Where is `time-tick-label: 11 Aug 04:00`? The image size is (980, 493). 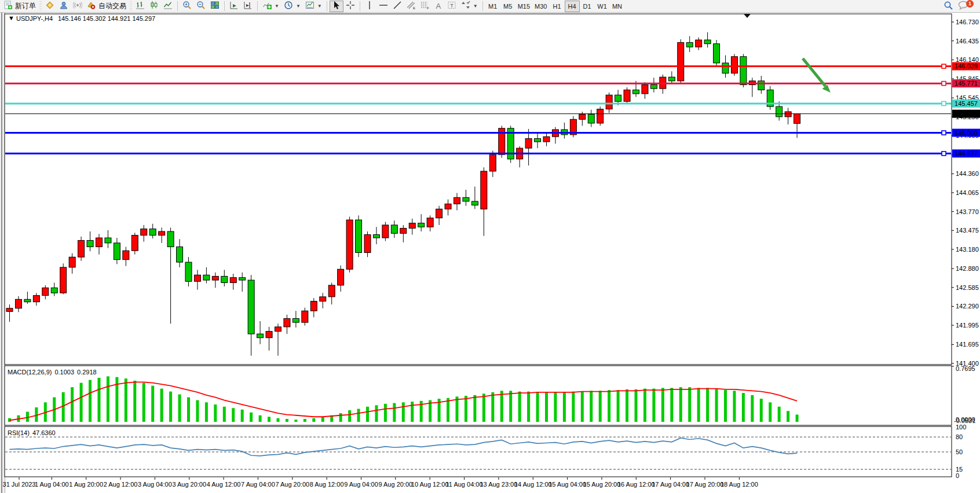
time-tick-label: 11 Aug 04:00 is located at coordinates (465, 484).